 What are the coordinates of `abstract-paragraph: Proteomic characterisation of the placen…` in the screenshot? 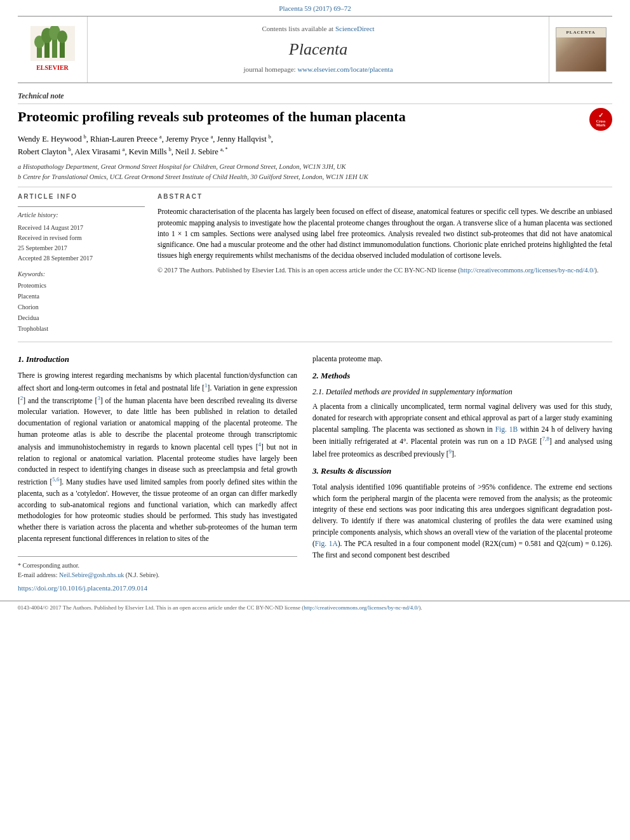 It's located at (385, 234).